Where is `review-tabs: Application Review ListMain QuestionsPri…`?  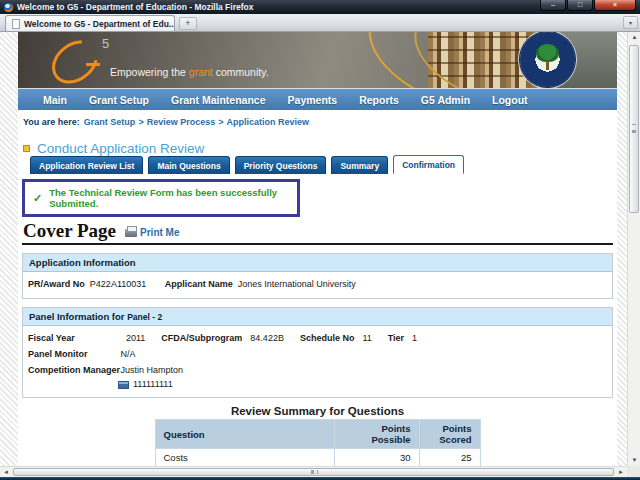 review-tabs: Application Review ListMain QuestionsPri… is located at coordinates (324, 165).